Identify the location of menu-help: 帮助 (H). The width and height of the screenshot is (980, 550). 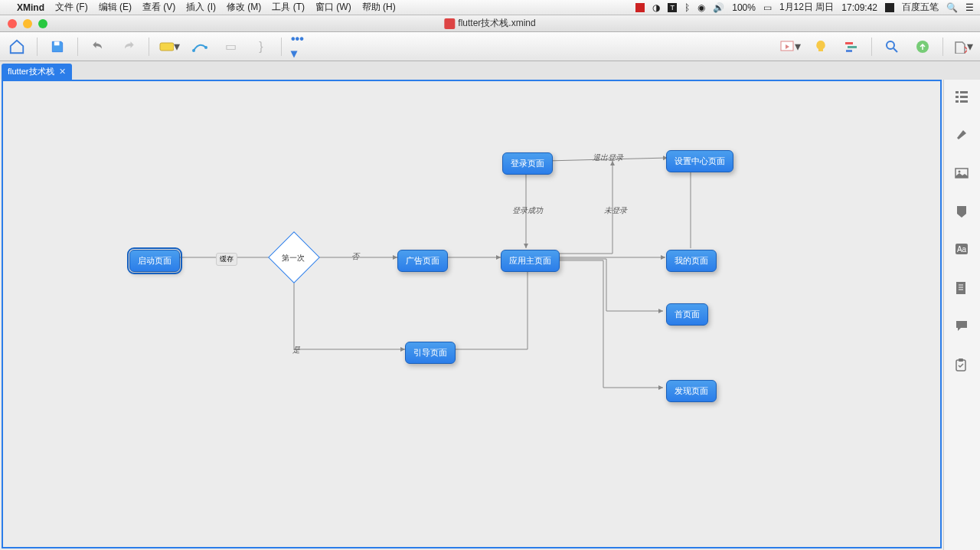
(379, 8).